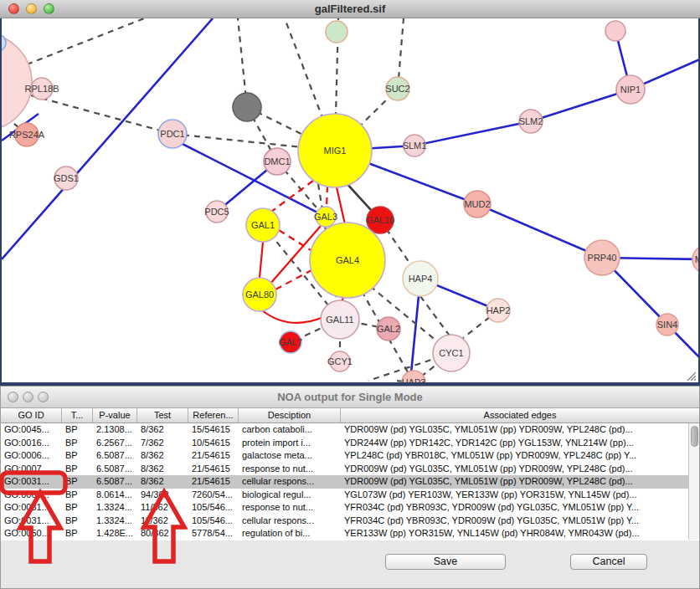 This screenshot has width=700, height=589. What do you see at coordinates (291, 342) in the screenshot?
I see `node-GAL7: GAL7` at bounding box center [291, 342].